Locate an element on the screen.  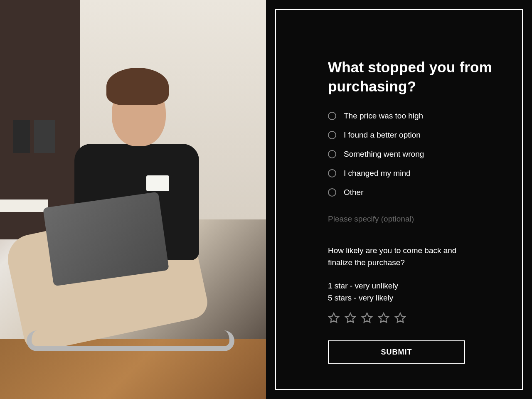
star-rating is located at coordinates (411, 318).